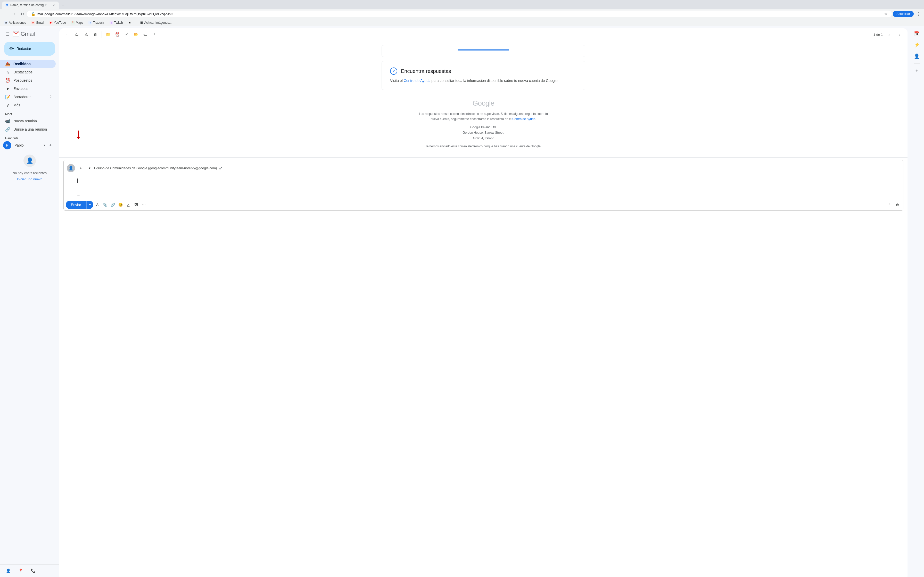  What do you see at coordinates (32, 105) in the screenshot?
I see `nav-mas-label: Más` at bounding box center [32, 105].